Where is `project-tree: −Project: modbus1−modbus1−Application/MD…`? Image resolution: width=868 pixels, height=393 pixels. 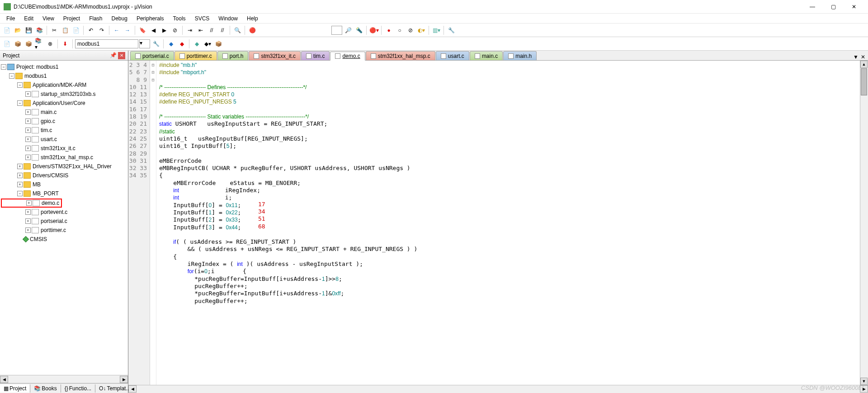
project-tree: −Project: modbus1−modbus1−Application/MD… is located at coordinates (64, 218).